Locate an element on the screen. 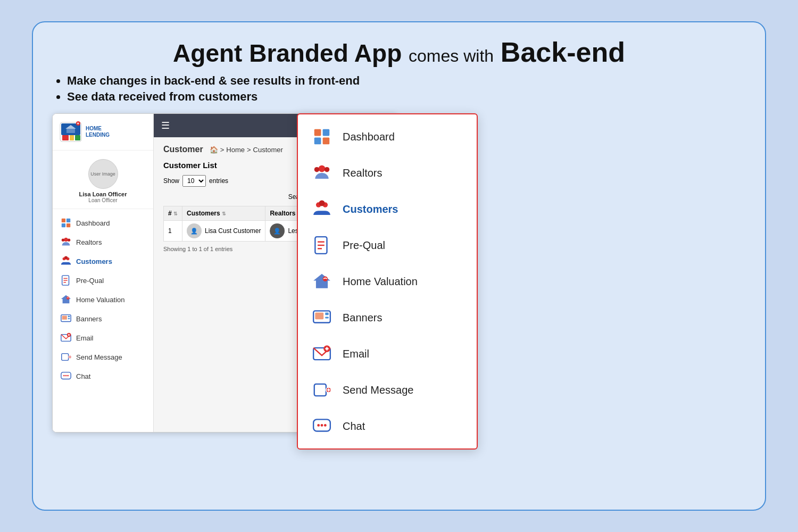 Image resolution: width=798 pixels, height=532 pixels. chat-popup-icon is located at coordinates (322, 426).